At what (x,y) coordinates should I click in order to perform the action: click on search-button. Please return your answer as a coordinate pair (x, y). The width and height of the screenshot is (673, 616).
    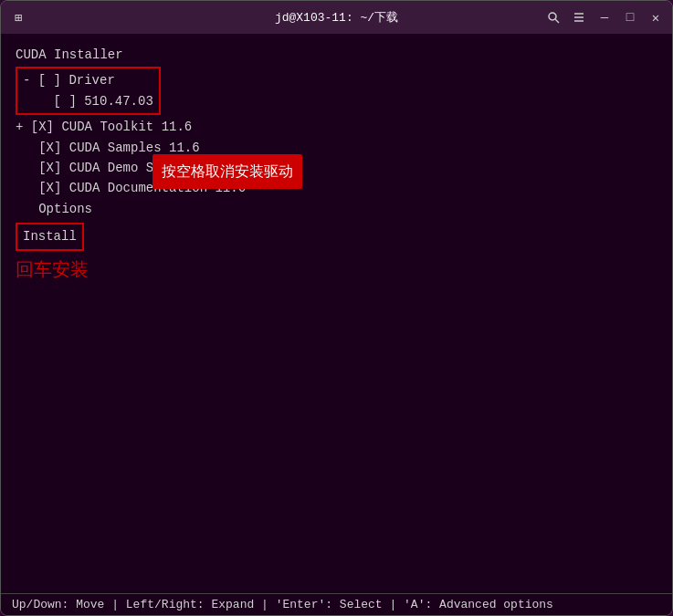
    Looking at the image, I should click on (553, 17).